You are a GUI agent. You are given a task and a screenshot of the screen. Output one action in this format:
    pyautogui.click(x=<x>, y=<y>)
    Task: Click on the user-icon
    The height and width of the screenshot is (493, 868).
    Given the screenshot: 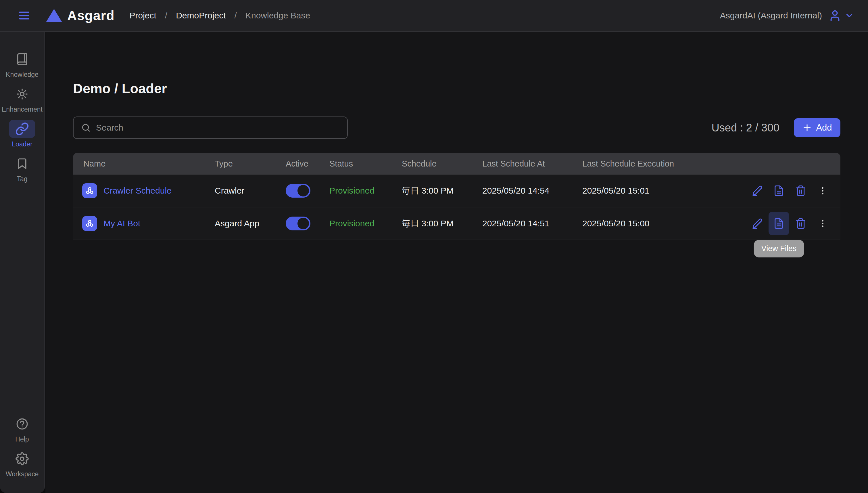 What is the action you would take?
    pyautogui.click(x=835, y=16)
    